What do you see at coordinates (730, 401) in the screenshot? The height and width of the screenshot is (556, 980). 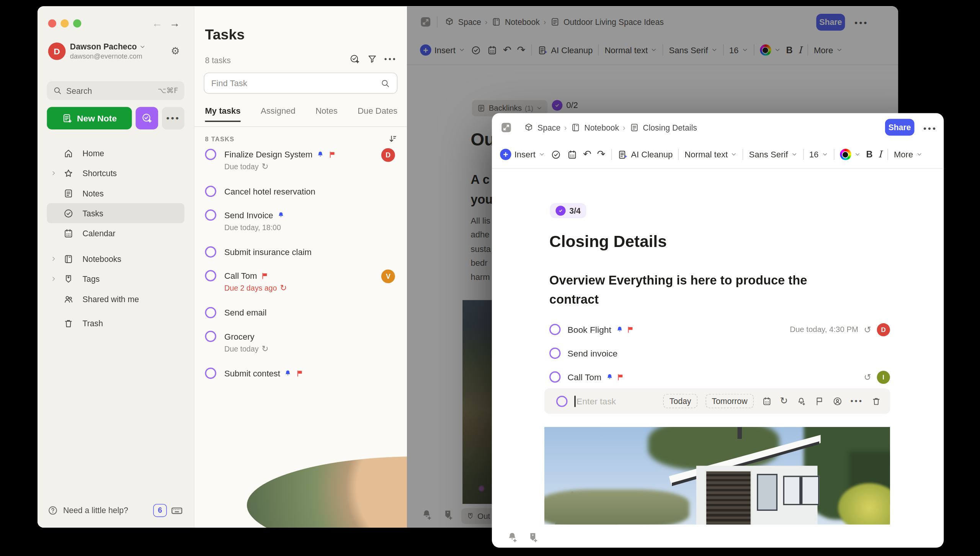 I see `due-tomorrow-button: Tomorrow` at bounding box center [730, 401].